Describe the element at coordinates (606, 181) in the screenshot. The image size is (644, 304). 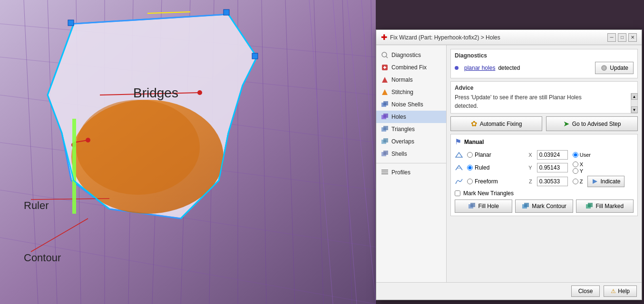
I see `indicate-button: Indicate` at that location.